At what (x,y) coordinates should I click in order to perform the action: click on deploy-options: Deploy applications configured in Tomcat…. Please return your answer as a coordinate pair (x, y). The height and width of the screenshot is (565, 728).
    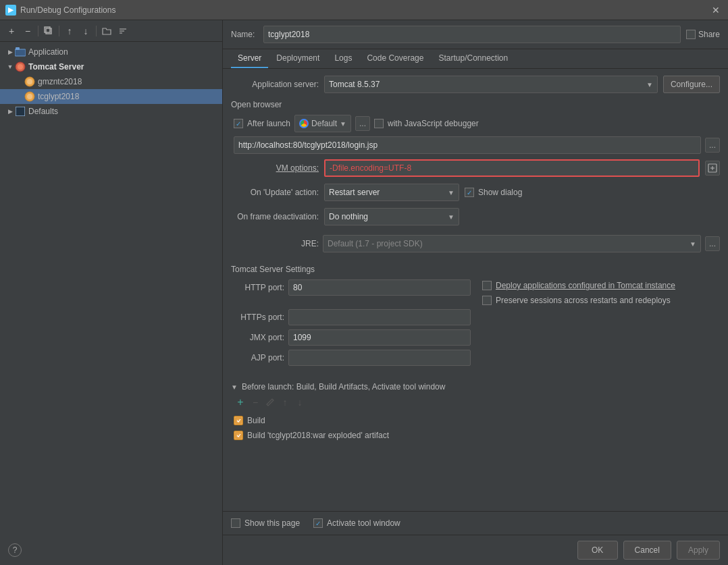
    Looking at the image, I should click on (601, 292).